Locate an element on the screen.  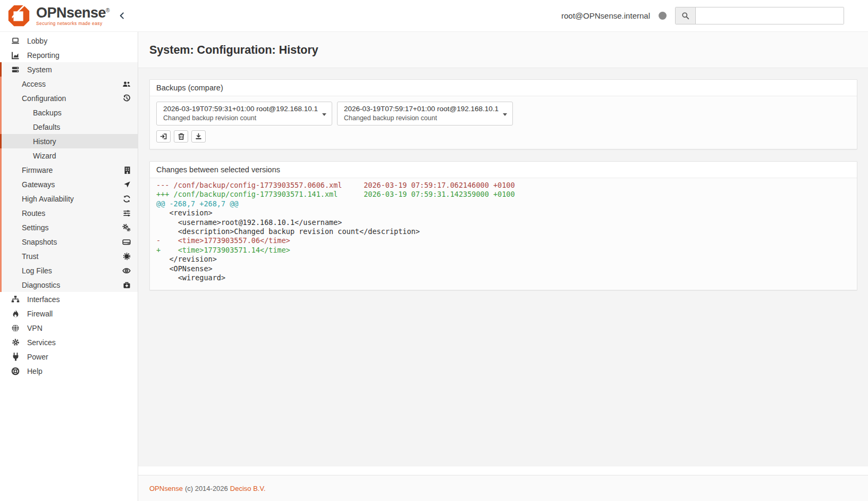
delete-backup-button is located at coordinates (181, 136).